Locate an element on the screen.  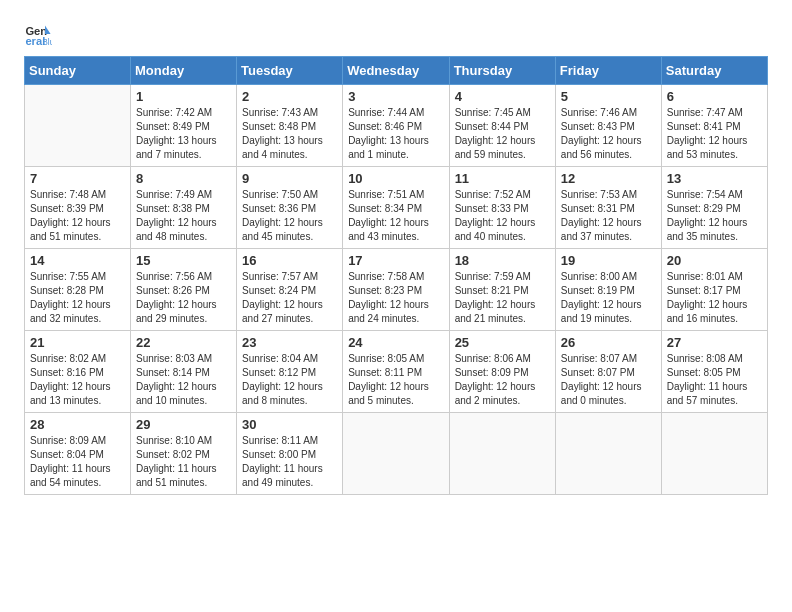
day-number: 19 is located at coordinates (608, 260).